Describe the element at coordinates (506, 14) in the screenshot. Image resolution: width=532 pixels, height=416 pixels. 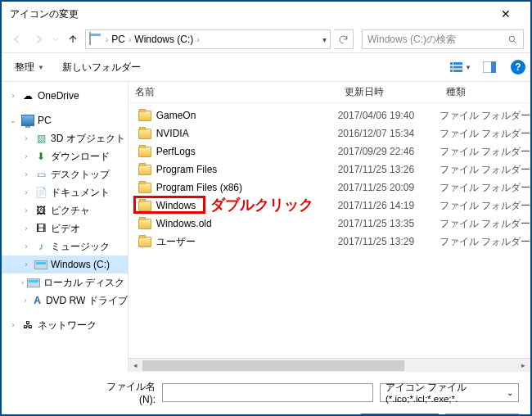
I see `close-icon: ✕` at that location.